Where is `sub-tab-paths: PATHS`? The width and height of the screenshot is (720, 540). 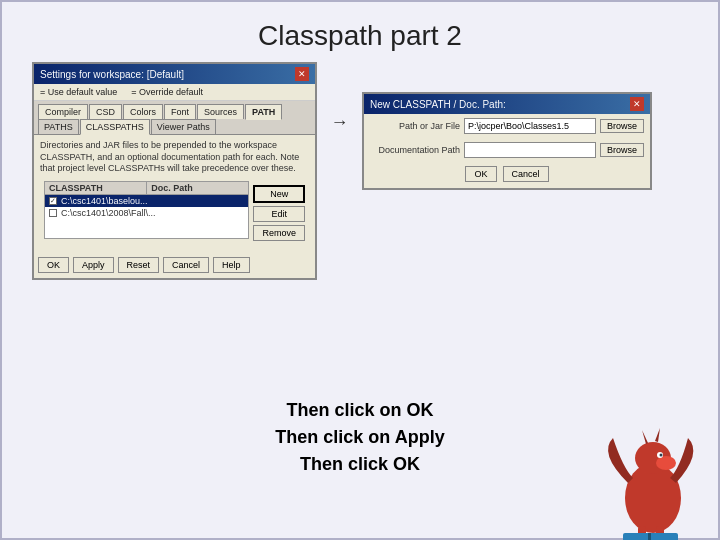
sub-tab-paths: PATHS is located at coordinates (58, 126).